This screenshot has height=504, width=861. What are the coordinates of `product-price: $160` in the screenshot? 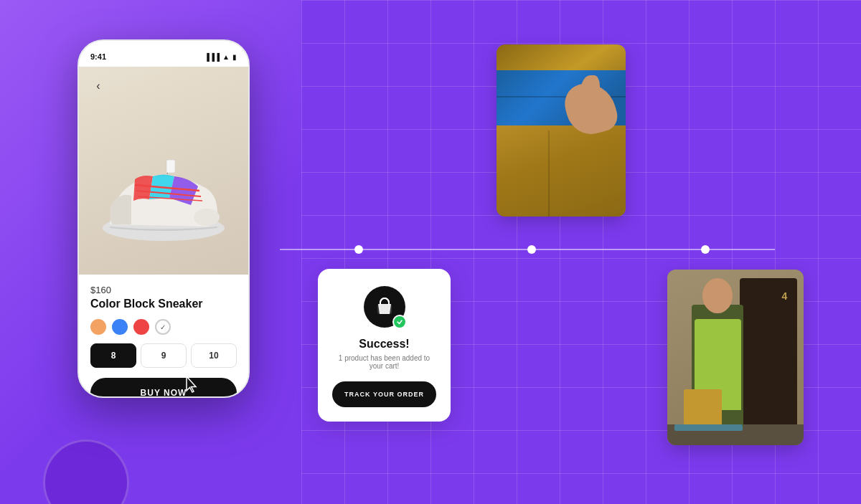 It's located at (164, 290).